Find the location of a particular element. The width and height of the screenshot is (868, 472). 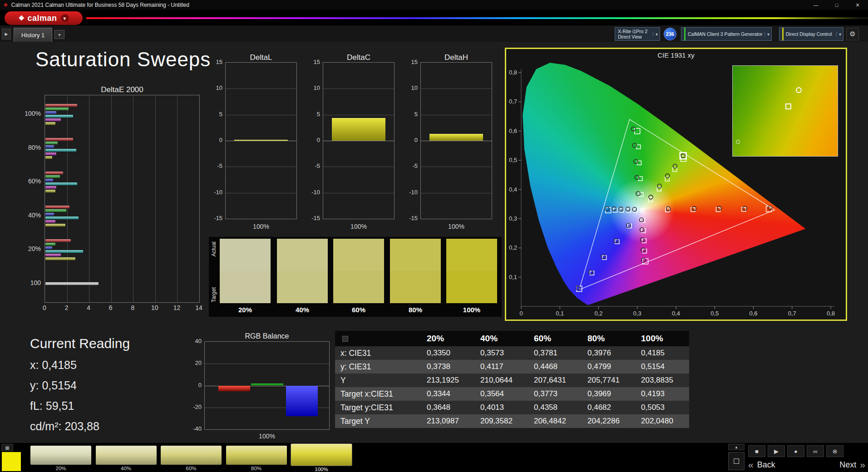

display-control-label: Direct Display Control is located at coordinates (809, 34).